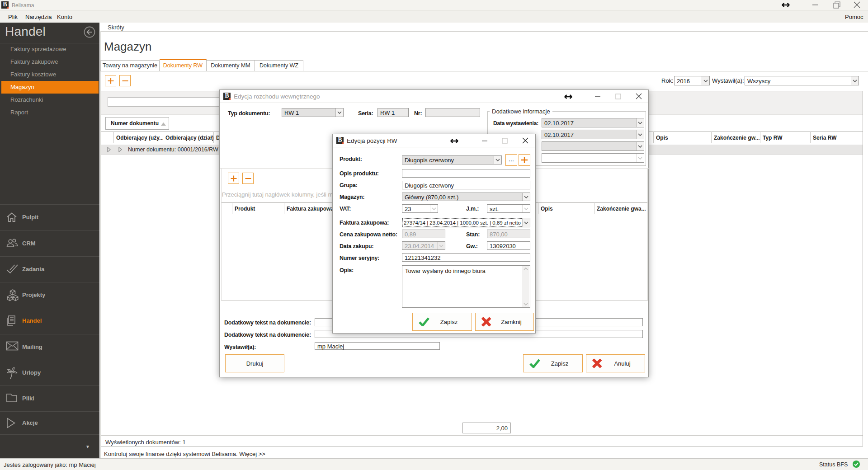 This screenshot has height=470, width=868. I want to click on tab-dokumenty-wz: Dokumenty WZ, so click(279, 66).